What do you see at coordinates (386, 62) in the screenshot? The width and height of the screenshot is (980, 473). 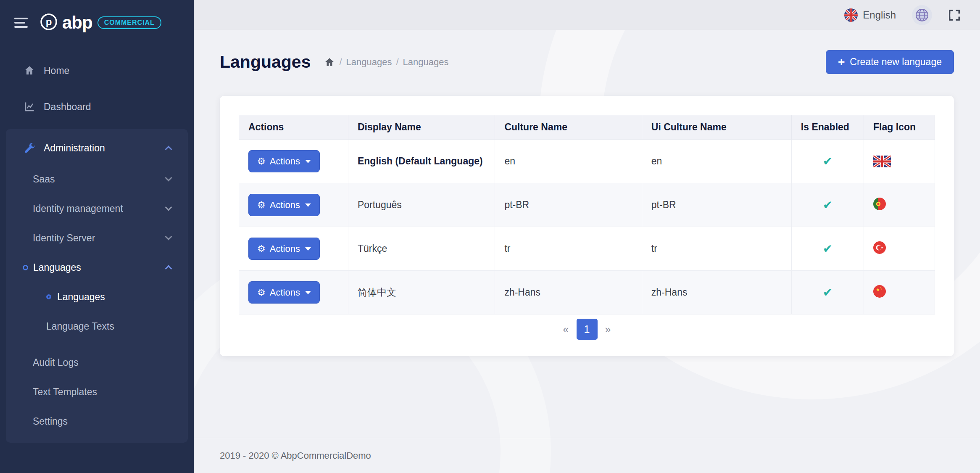 I see `breadcrumb: / Languages / Languages` at bounding box center [386, 62].